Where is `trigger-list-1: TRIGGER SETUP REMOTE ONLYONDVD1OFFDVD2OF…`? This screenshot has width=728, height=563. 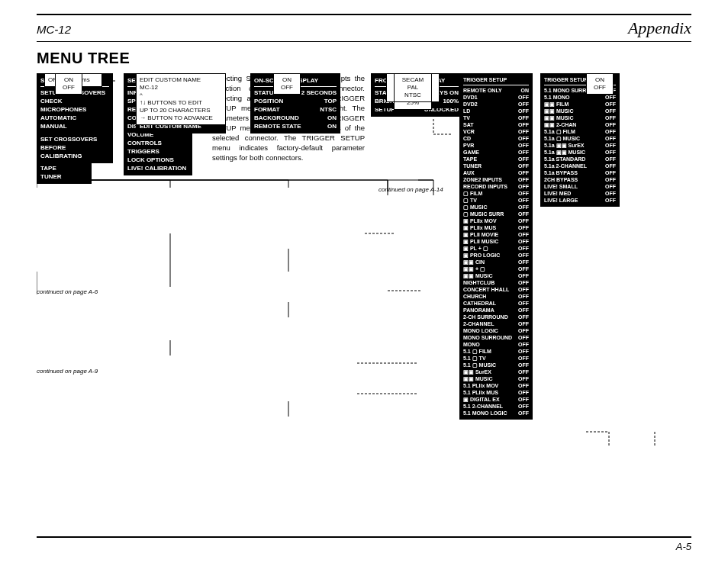
trigger-list-1: TRIGGER SETUP REMOTE ONLYONDVD1OFFDVD2OF… is located at coordinates (496, 246).